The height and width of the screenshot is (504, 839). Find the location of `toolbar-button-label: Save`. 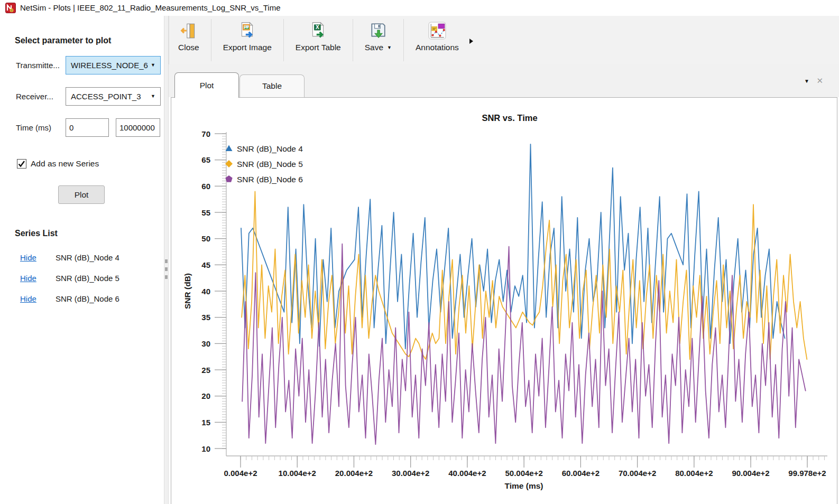

toolbar-button-label: Save is located at coordinates (374, 48).